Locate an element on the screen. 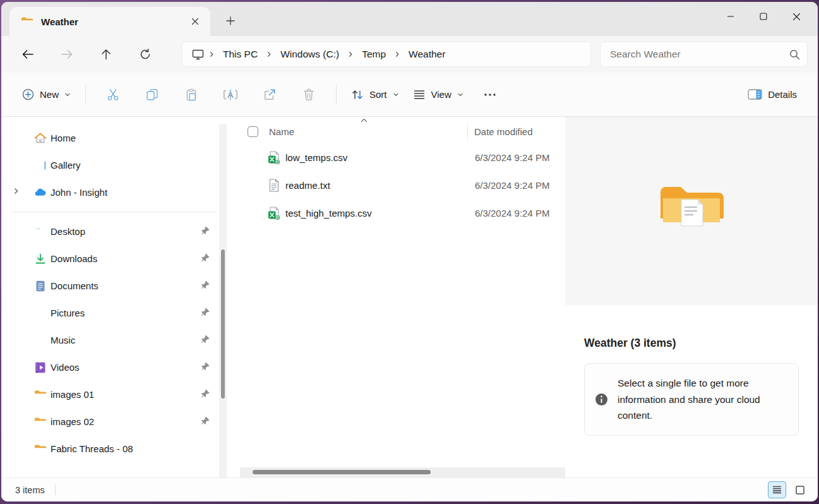 The width and height of the screenshot is (819, 504). file-name: test_high_temps.csv is located at coordinates (328, 213).